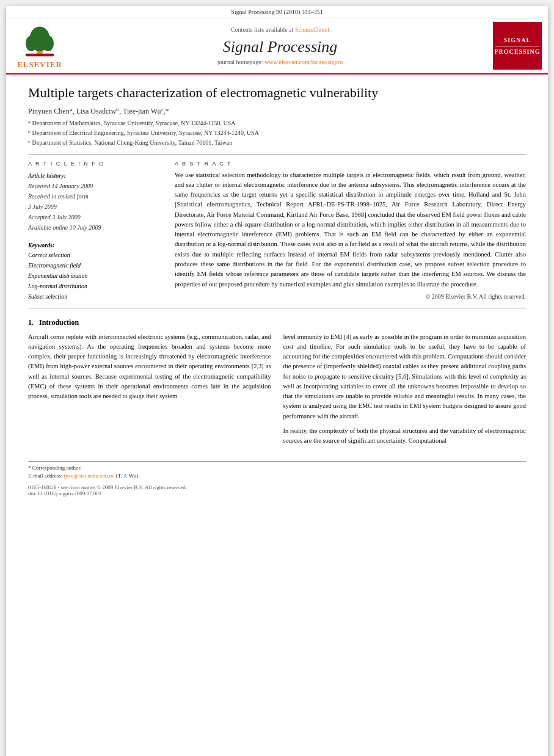 This screenshot has height=756, width=554. What do you see at coordinates (65, 493) in the screenshot?
I see `doi-text: doi:10.1016/j.sigpro.2009.07.001` at bounding box center [65, 493].